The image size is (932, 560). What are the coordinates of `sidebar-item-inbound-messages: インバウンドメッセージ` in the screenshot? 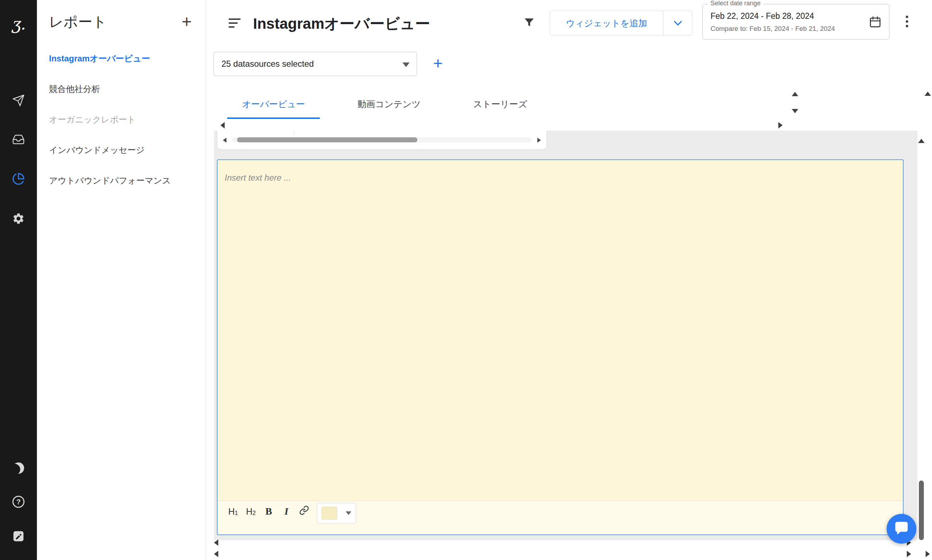 It's located at (121, 150).